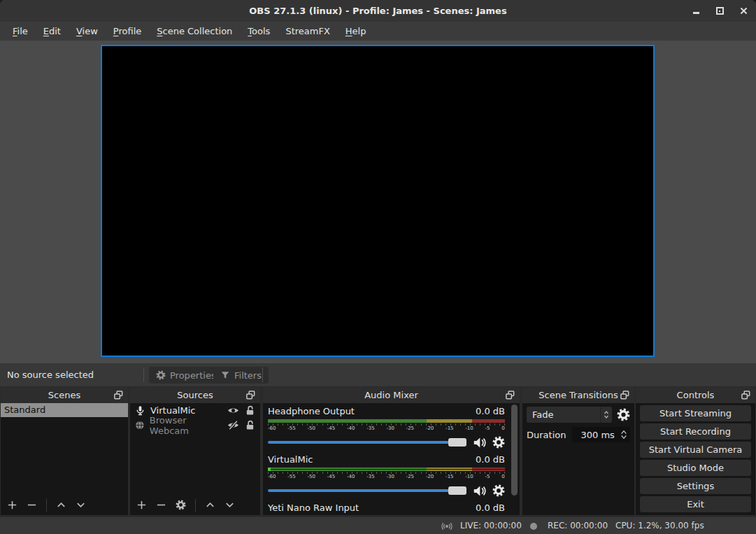  Describe the element at coordinates (210, 505) in the screenshot. I see `source-up-button` at that location.